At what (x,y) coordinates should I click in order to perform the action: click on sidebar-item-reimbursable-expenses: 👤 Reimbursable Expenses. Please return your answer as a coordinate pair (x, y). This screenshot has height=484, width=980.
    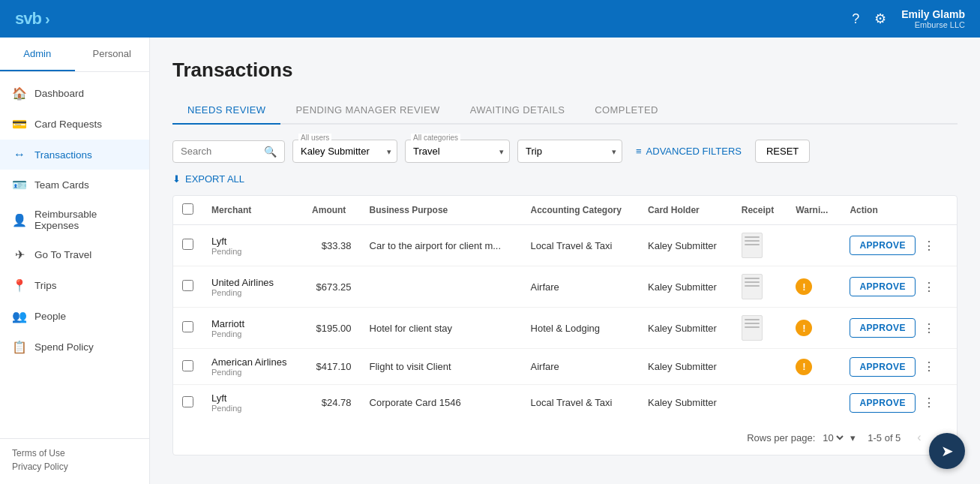
    Looking at the image, I should click on (75, 220).